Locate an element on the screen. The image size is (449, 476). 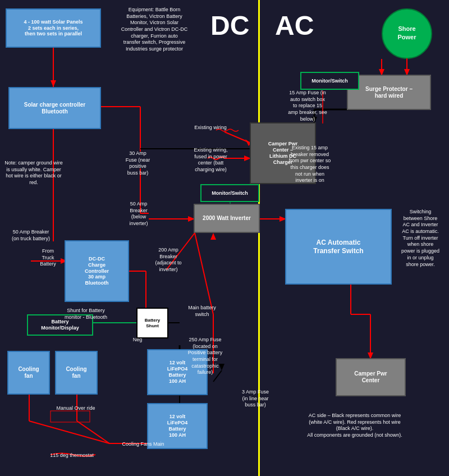
camper-pwr-center2-box: Camper PwrCenter is located at coordinates (370, 377).